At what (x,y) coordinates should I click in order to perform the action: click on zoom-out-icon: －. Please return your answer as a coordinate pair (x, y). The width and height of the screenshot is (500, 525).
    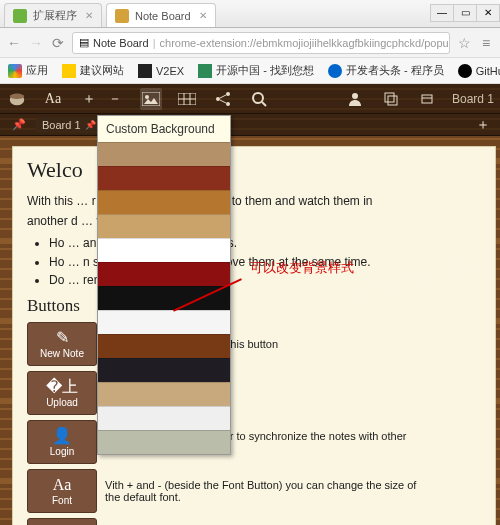
    Looking at the image, I should click on (115, 99).